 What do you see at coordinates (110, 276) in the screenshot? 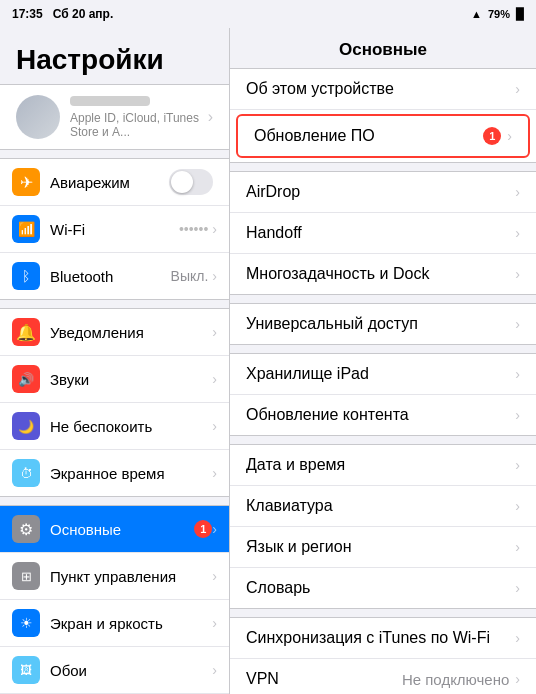
I see `bluetooth-label: Bluetooth` at bounding box center [110, 276].